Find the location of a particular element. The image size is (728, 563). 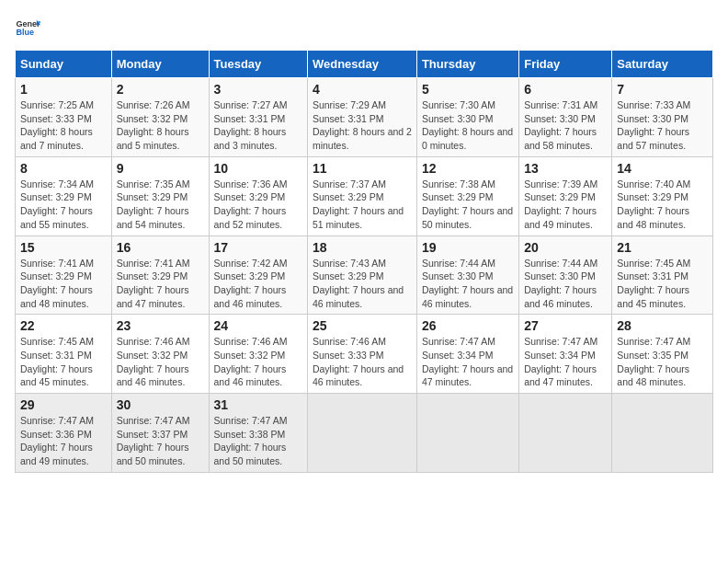

day-number: 3 is located at coordinates (258, 89).